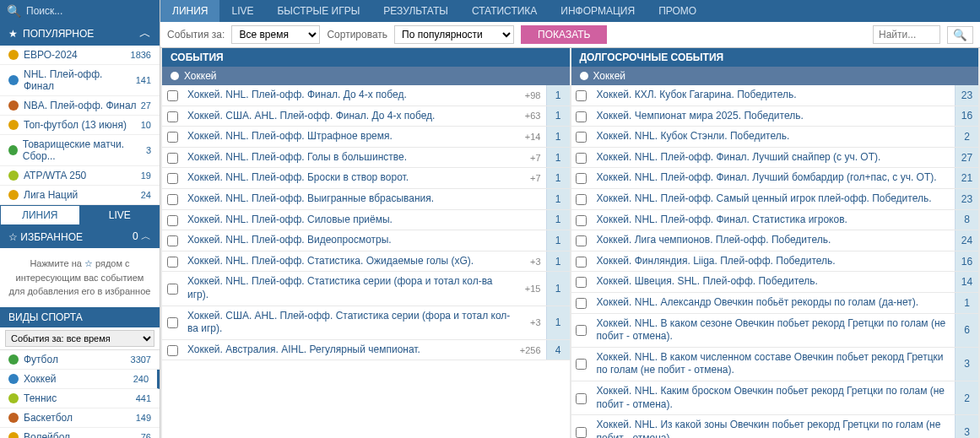  I want to click on sports-time-select: События за: все время, so click(79, 338).